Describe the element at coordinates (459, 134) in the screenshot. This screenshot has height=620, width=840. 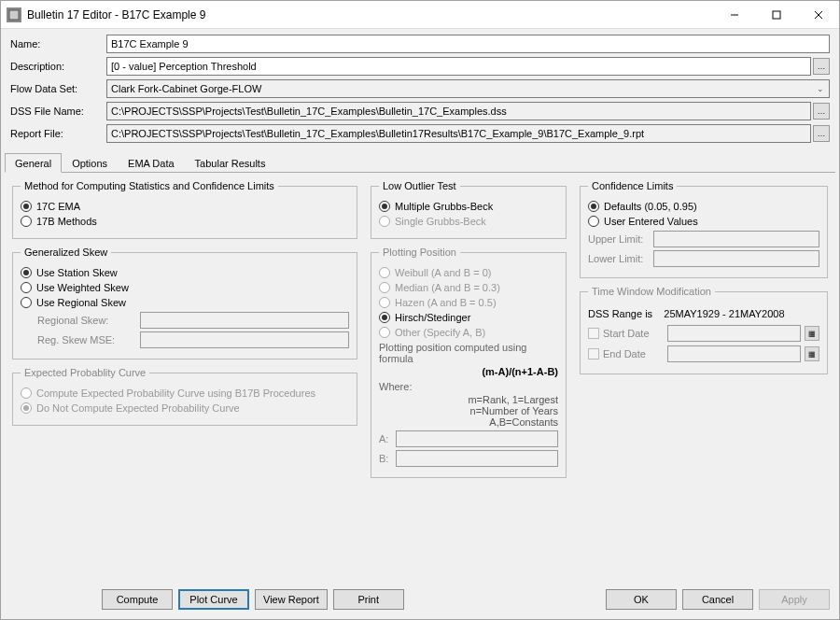
I see `report-file-input: C:\PROJECTS\SSP\Projects\Test\Bulletin_1…` at that location.